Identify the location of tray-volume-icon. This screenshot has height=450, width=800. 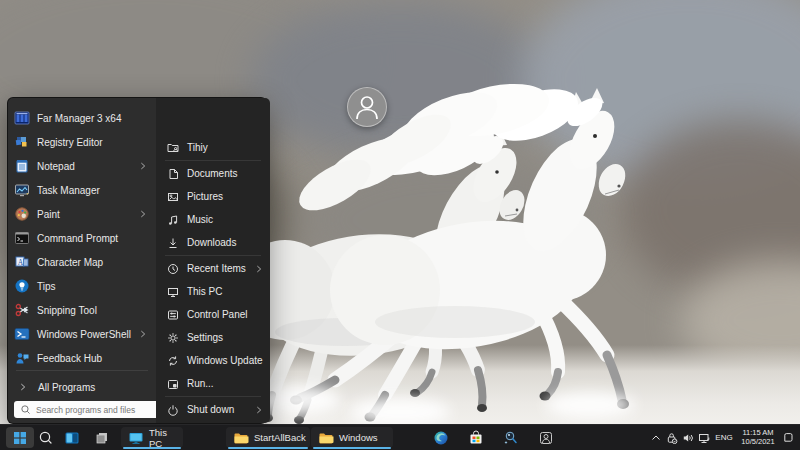
(688, 438).